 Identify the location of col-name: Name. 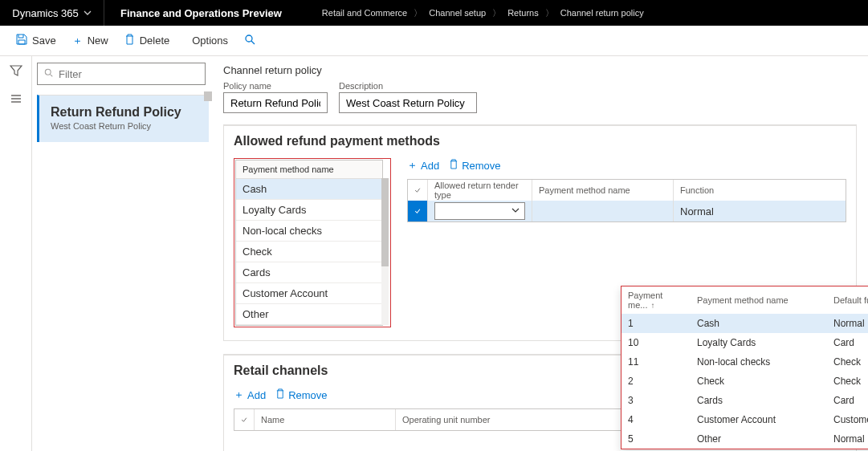
(324, 420).